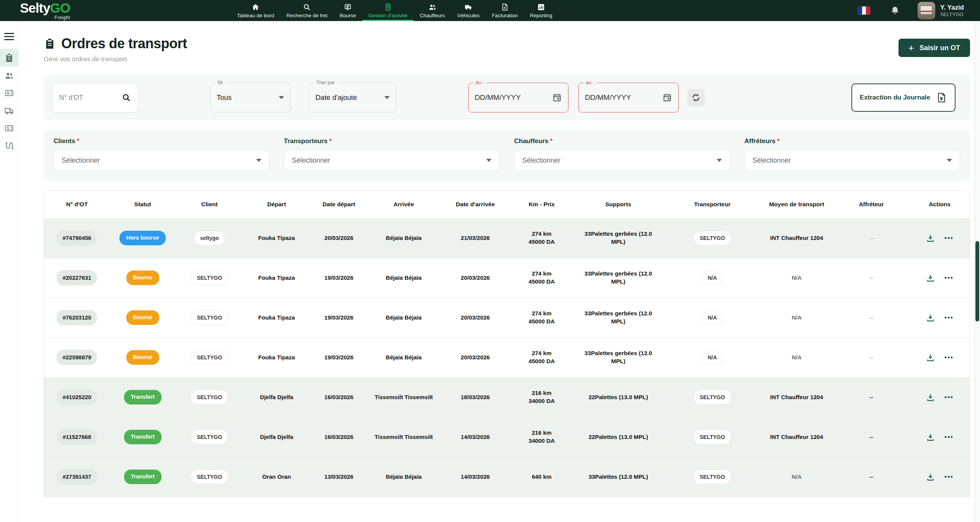 This screenshot has width=980, height=522. I want to click on arrivee-cell: Béjaïa Béjaïa, so click(403, 238).